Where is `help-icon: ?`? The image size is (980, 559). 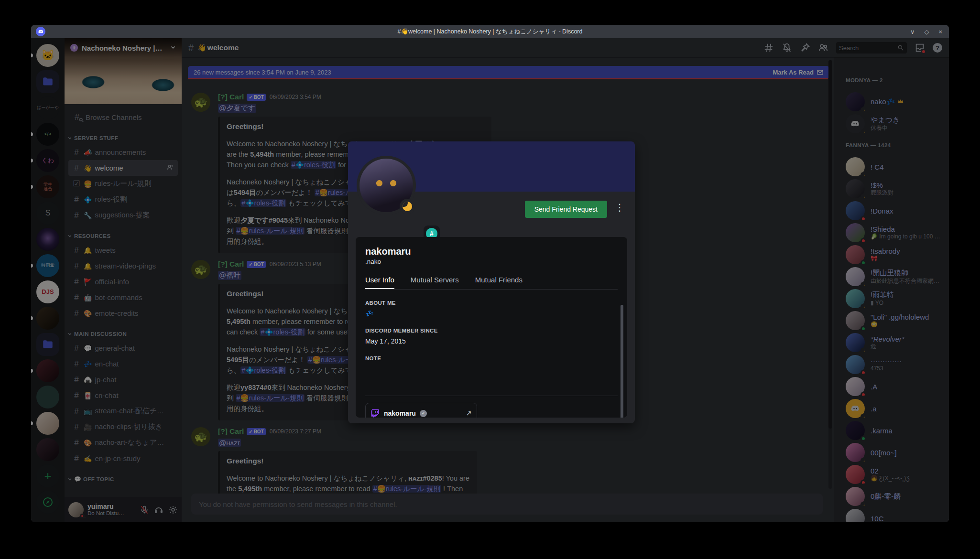 help-icon: ? is located at coordinates (937, 48).